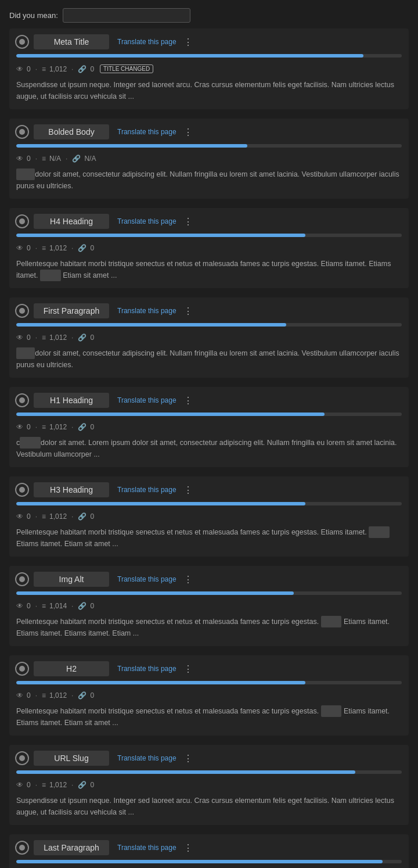  Describe the element at coordinates (209, 758) in the screenshot. I see `card-header-url-slug: URL SlugTranslate this page⋮` at that location.